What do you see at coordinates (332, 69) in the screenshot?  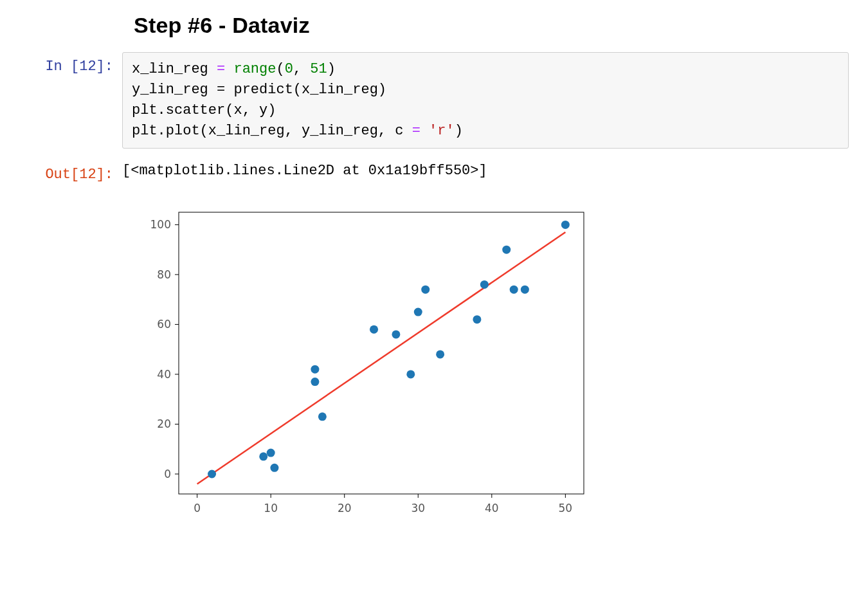 I see `code-l1-pc: )` at bounding box center [332, 69].